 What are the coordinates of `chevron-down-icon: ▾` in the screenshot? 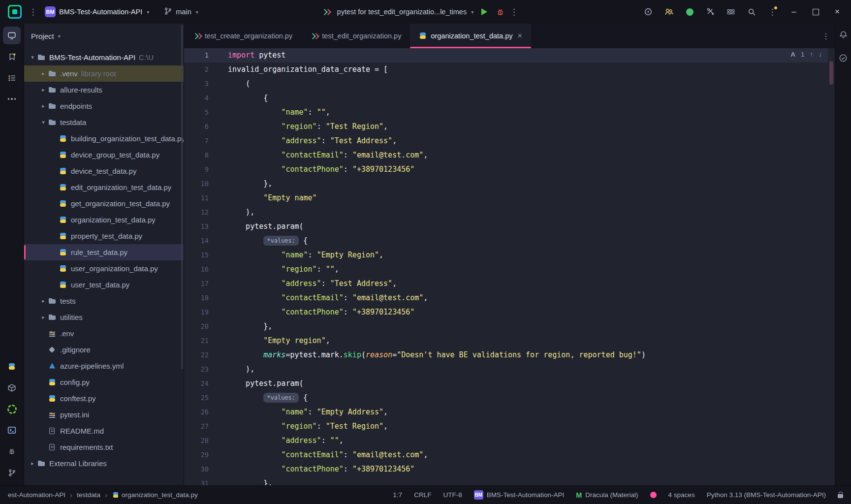 It's located at (32, 57).